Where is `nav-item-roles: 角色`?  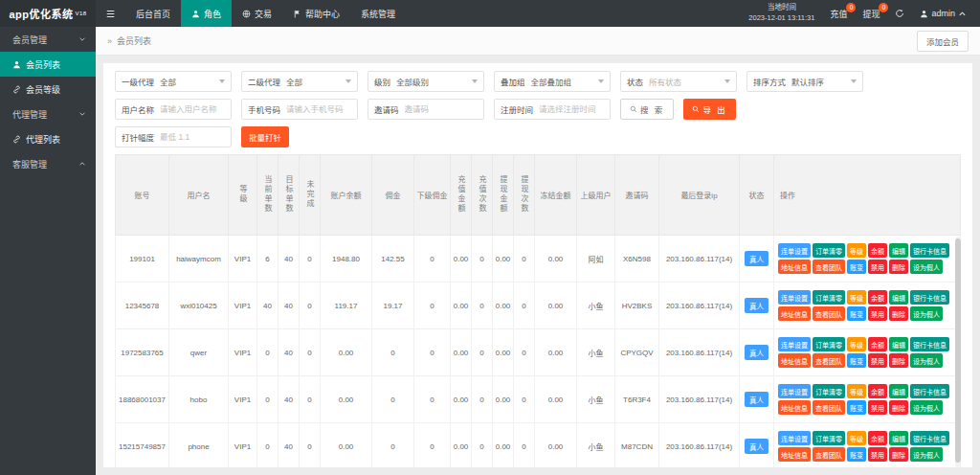
nav-item-roles: 角色 is located at coordinates (207, 13).